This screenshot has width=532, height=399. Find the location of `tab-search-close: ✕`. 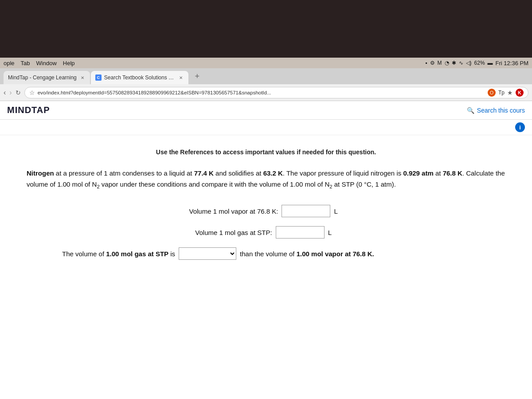

tab-search-close: ✕ is located at coordinates (181, 78).